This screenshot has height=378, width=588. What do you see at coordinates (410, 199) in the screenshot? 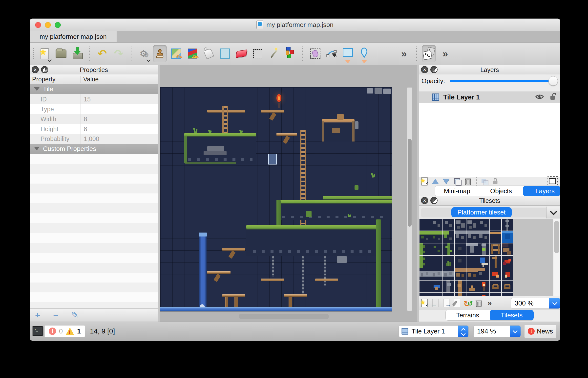
I see `map-vertical-scrollbar` at bounding box center [410, 199].